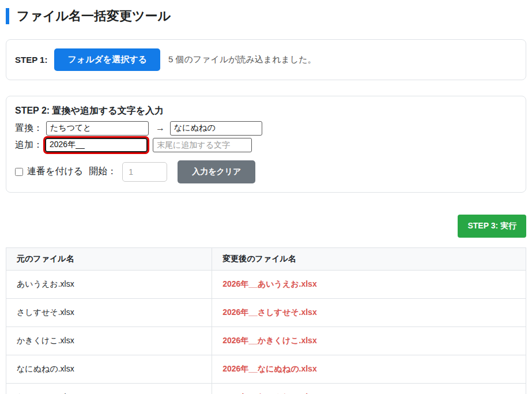  Describe the element at coordinates (266, 389) in the screenshot. I see `table-row: たちつてと.xlsx 2026年__なにぬねの.xlsx` at that location.